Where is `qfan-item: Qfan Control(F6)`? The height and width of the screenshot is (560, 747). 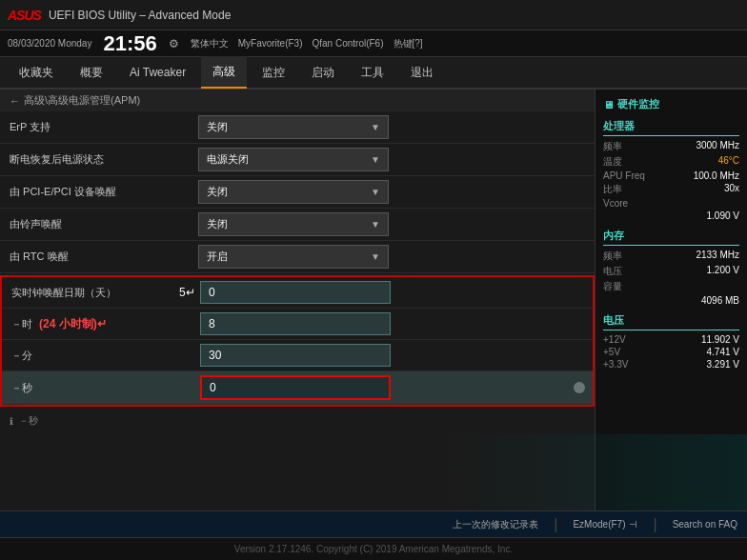
qfan-item: Qfan Control(F6) is located at coordinates (347, 44).